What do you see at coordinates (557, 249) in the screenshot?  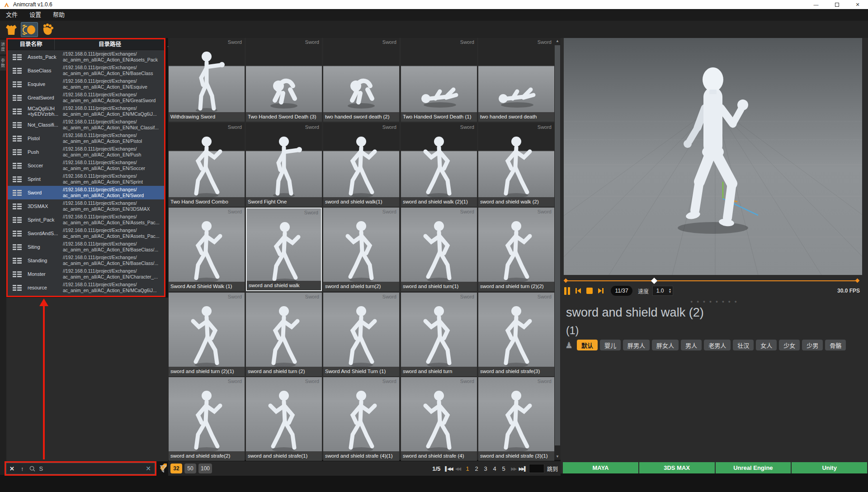 I see `grid-scrollbar: ▲ ▼` at bounding box center [557, 249].